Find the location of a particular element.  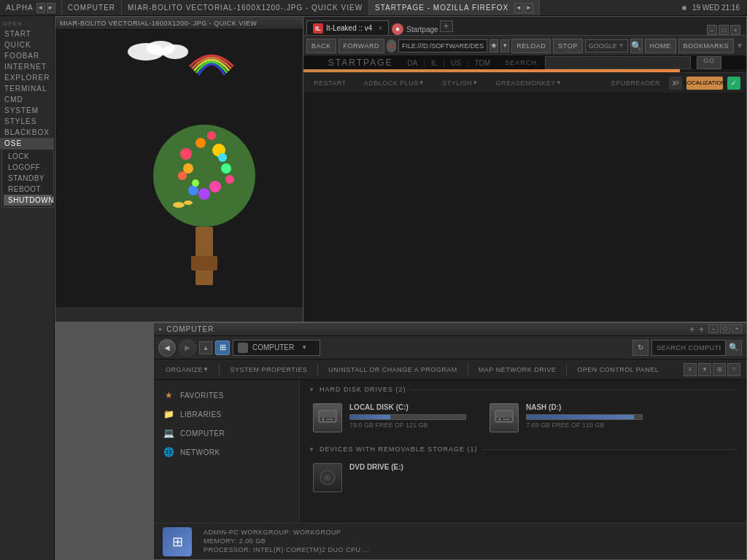

search-computer-btn: 🔍 is located at coordinates (733, 348).